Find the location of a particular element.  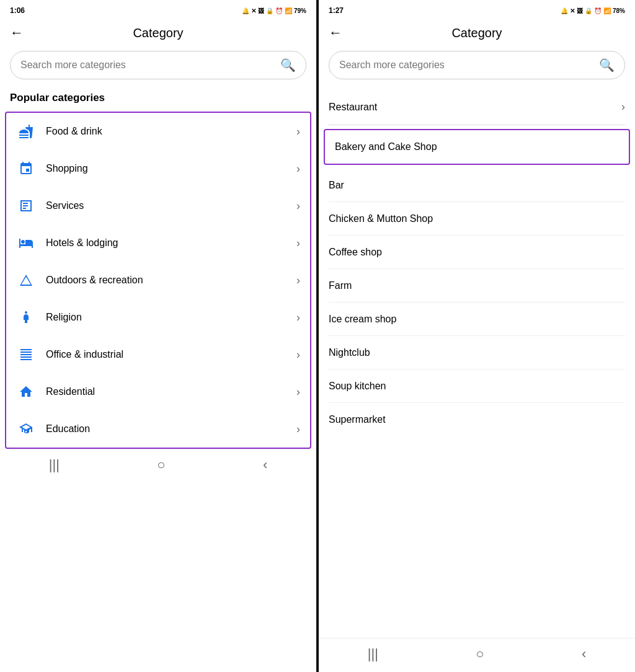

hotels-chevron: › is located at coordinates (298, 243).